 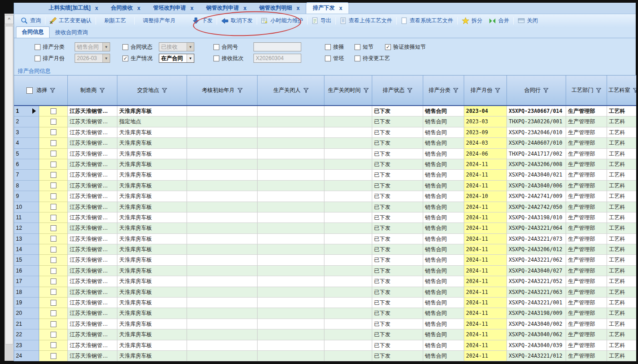 What do you see at coordinates (499, 21) in the screenshot?
I see `merge-button: 合并` at bounding box center [499, 21].